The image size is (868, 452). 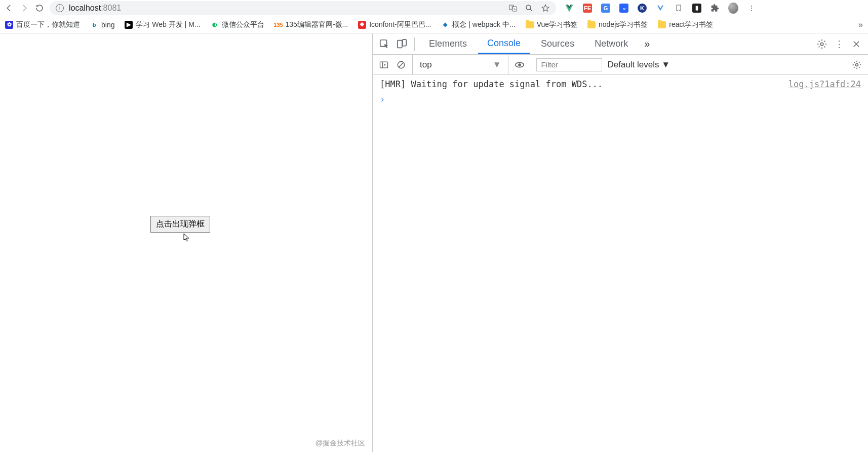 What do you see at coordinates (513, 8) in the screenshot?
I see `translate-icon: 文A` at bounding box center [513, 8].